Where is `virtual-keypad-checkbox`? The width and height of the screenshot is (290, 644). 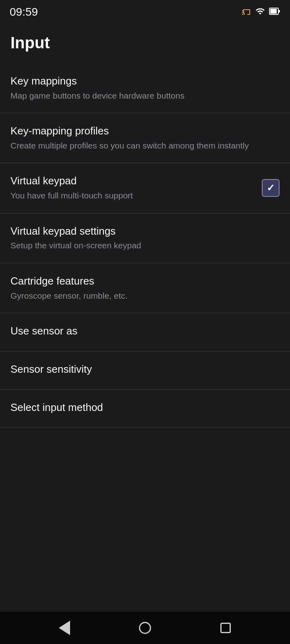 virtual-keypad-checkbox is located at coordinates (271, 188).